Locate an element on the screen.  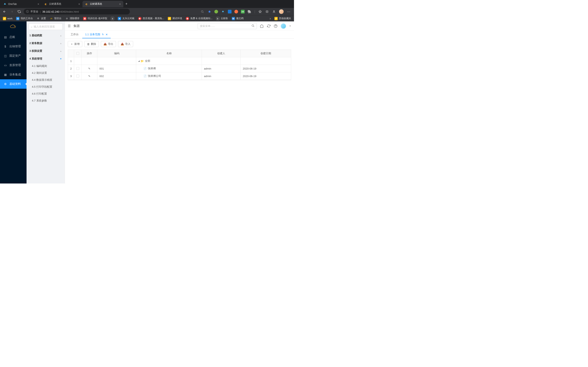
back-button is located at coordinates (4, 12).